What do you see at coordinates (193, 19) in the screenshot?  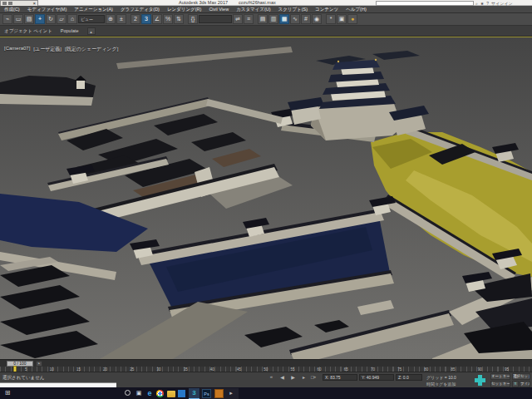 I see `named-selection-sets-icon: {}` at bounding box center [193, 19].